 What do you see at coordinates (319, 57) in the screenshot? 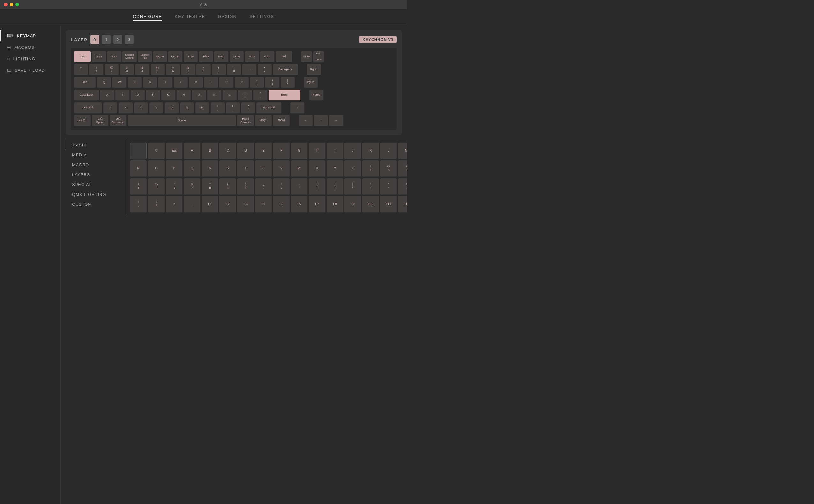
I see `key-vol-combo: Vol -Vol +` at bounding box center [319, 57].